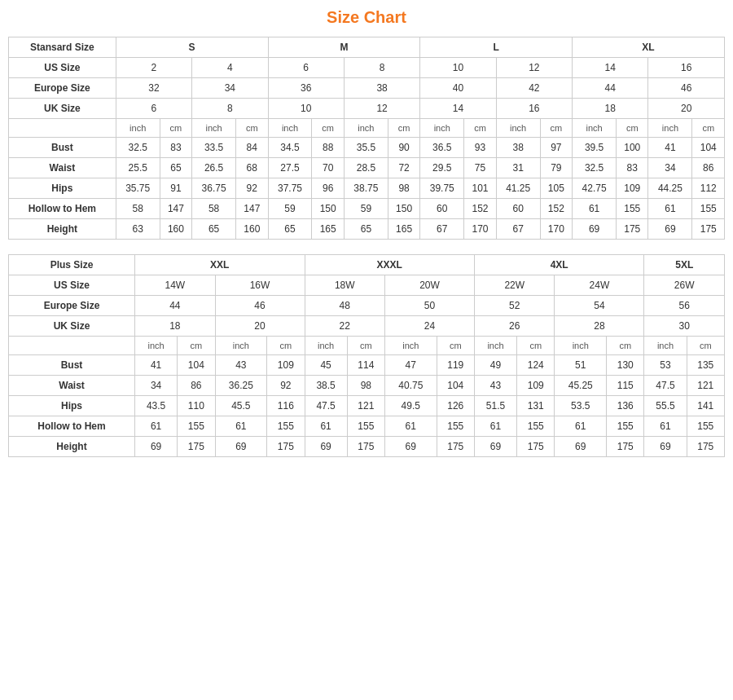  I want to click on l-header: L, so click(497, 47).